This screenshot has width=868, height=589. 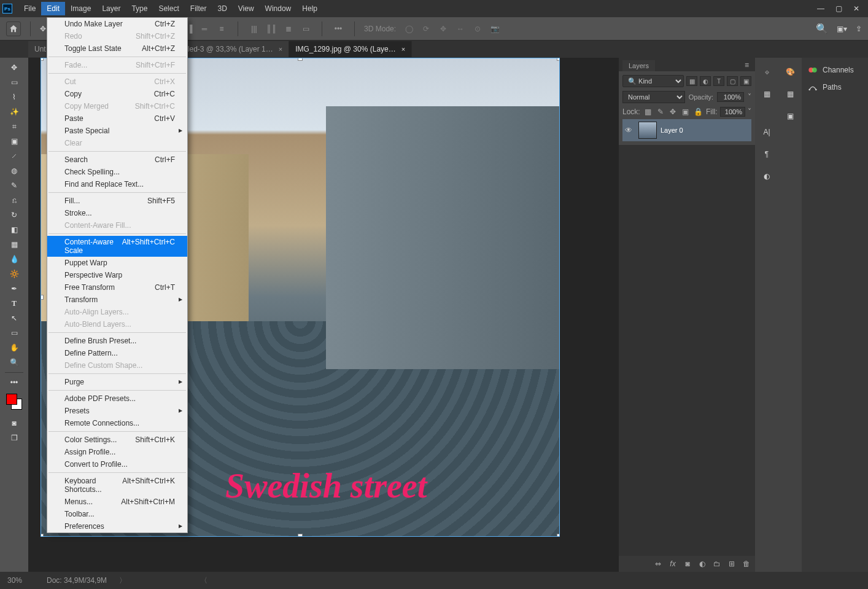 What do you see at coordinates (653, 81) in the screenshot?
I see `layer-filter-select: 🔍 Kind` at bounding box center [653, 81].